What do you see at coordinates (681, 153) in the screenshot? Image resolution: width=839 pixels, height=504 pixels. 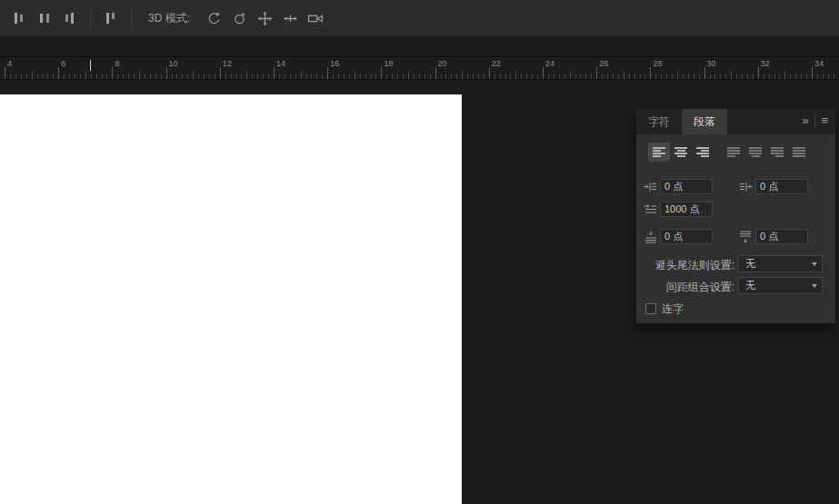 I see `align-center-button` at bounding box center [681, 153].